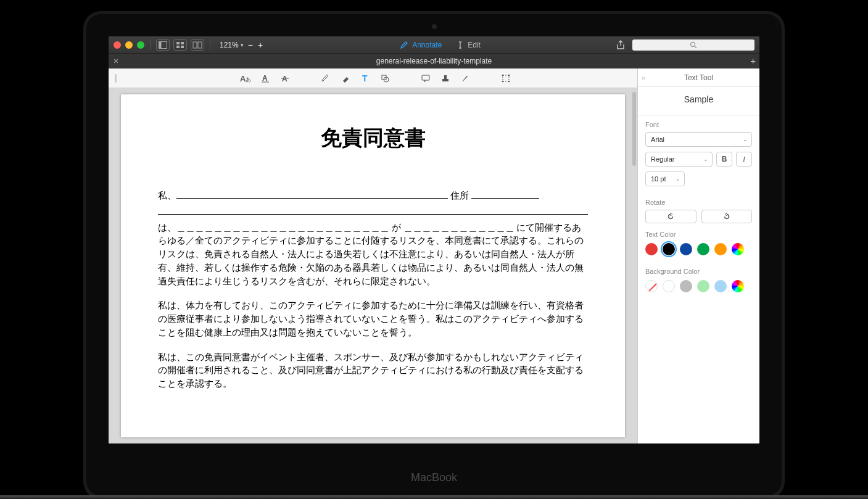 The width and height of the screenshot is (868, 499). Describe the element at coordinates (698, 256) in the screenshot. I see `inspector-panel: » Text Tool Sample Font Arial⌄ Regular⌄` at that location.